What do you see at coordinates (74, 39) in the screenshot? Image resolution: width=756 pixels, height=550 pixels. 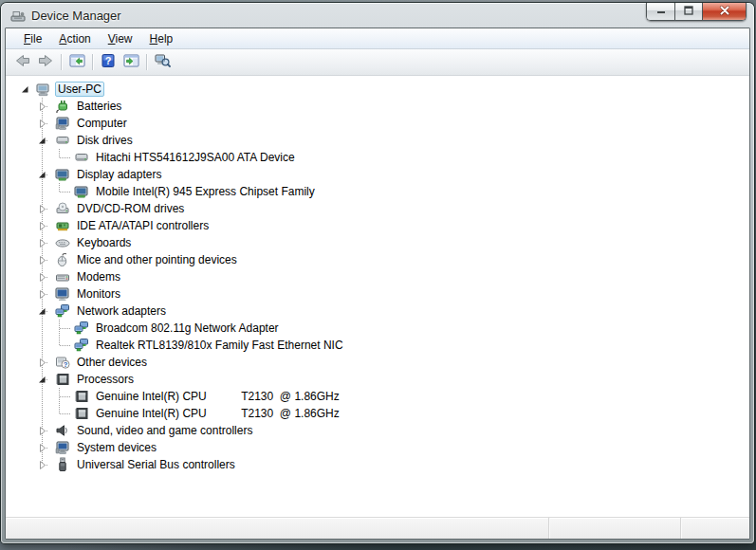 I see `menu-item-action: Action` at bounding box center [74, 39].